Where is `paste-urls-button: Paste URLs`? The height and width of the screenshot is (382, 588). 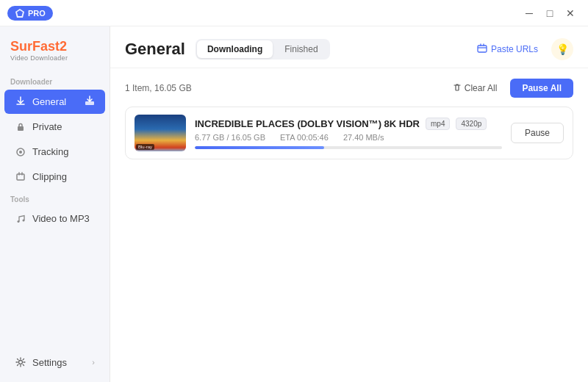 paste-urls-button: Paste URLs is located at coordinates (507, 50).